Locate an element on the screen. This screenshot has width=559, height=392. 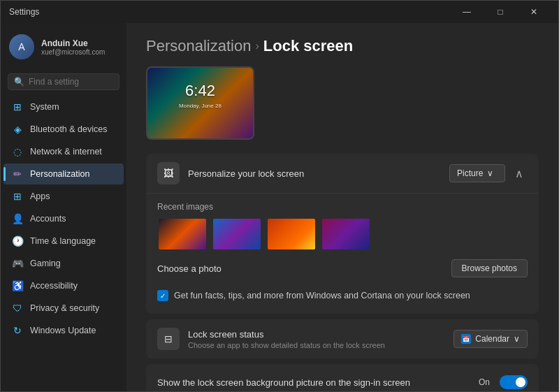
accessibility-icon: ♿ is located at coordinates (17, 286).